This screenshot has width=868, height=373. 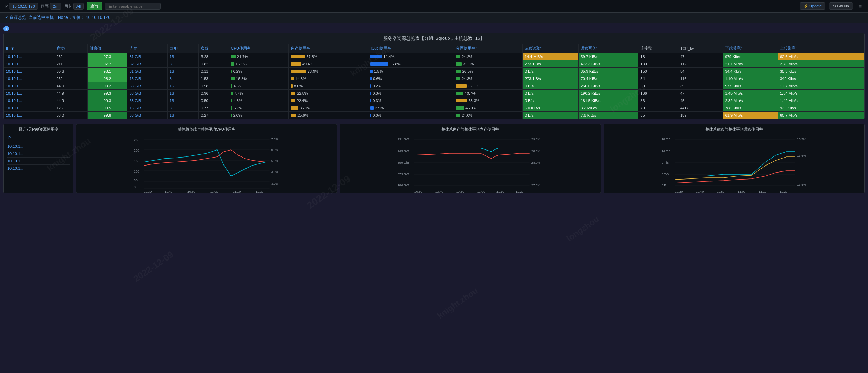 What do you see at coordinates (434, 101) in the screenshot?
I see `table-row: 10.10.1... 44.9 99.3 63 GiB 16 0.50 4.8%…` at bounding box center [434, 101].